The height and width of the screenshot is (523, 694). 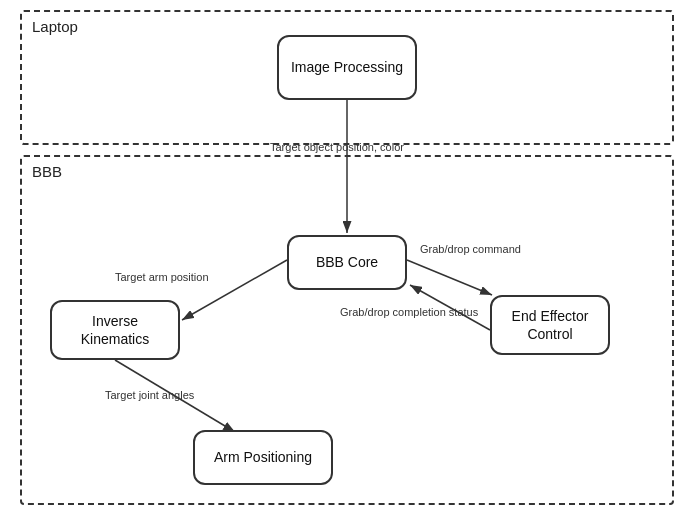 I want to click on node-bbb-core: BBB Core, so click(x=347, y=262).